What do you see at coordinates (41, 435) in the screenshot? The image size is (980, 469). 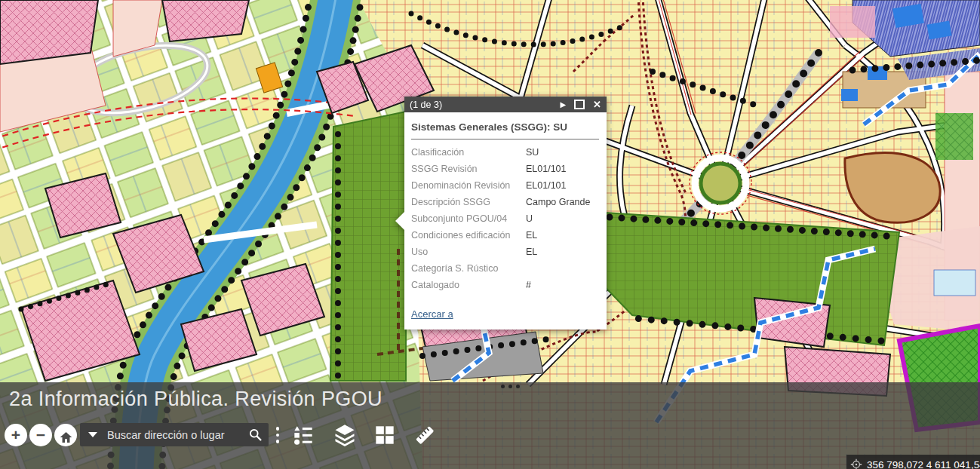 I see `zoom-out-button: −` at bounding box center [41, 435].